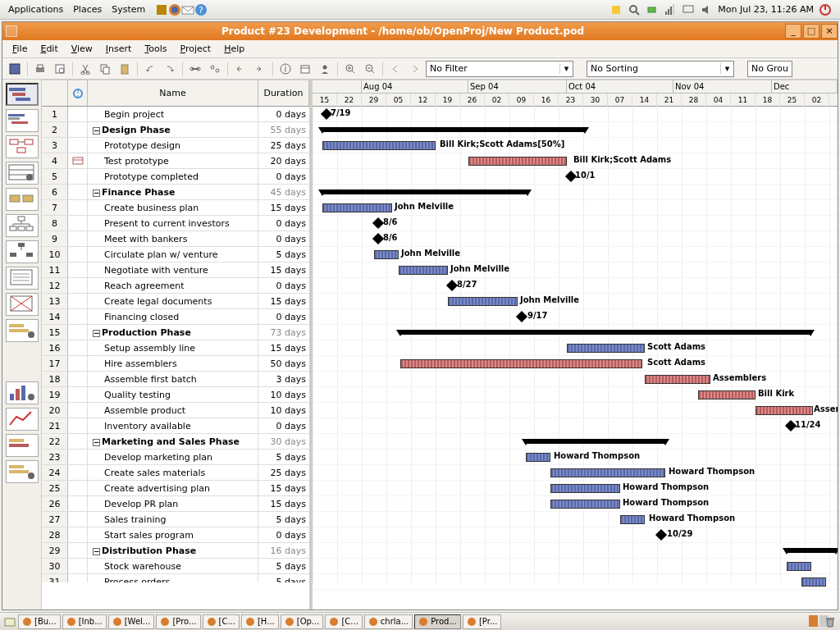 This screenshot has height=630, width=840. Describe the element at coordinates (156, 49) in the screenshot. I see `menu-tools: Tools` at that location.